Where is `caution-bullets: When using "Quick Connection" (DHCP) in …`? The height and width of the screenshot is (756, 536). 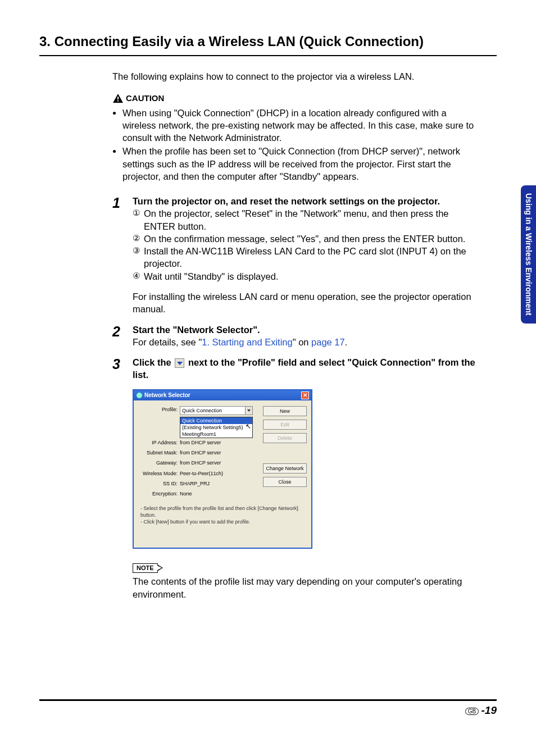 caution-bullets: When using "Quick Connection" (DHCP) in … is located at coordinates (296, 145).